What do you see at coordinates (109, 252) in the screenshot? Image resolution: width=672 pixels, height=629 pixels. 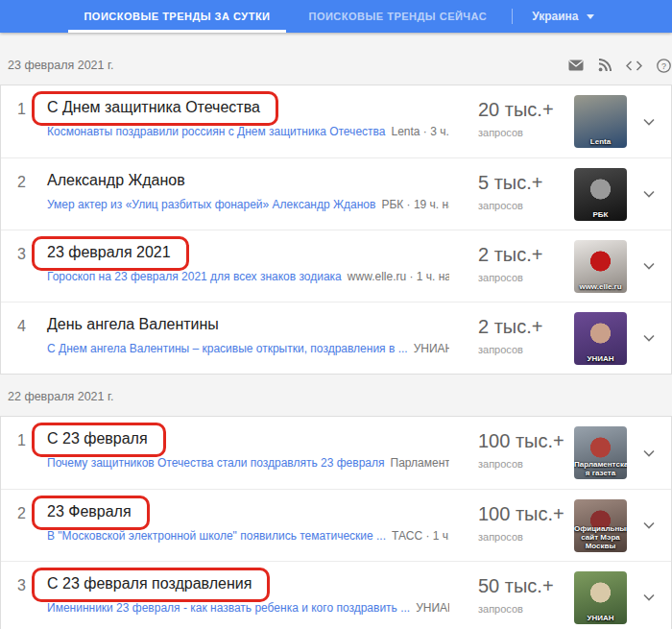 I see `trend-title: 23 февраля 2021` at bounding box center [109, 252].